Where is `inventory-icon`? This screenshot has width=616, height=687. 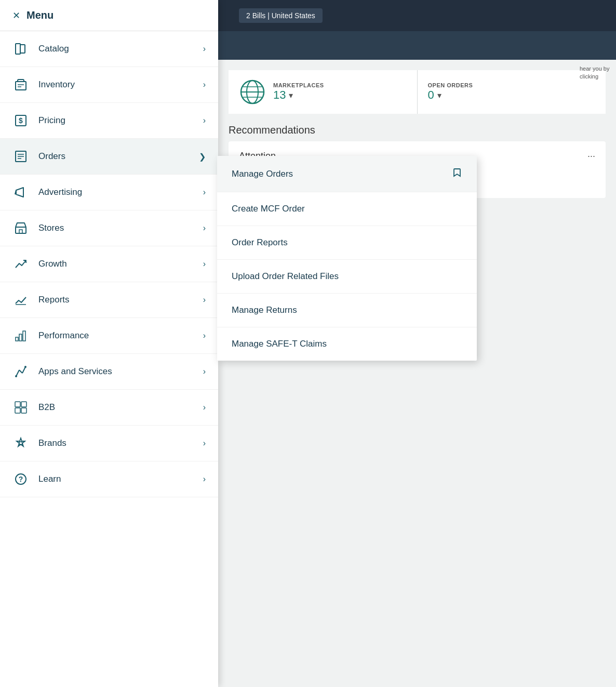 inventory-icon is located at coordinates (21, 85).